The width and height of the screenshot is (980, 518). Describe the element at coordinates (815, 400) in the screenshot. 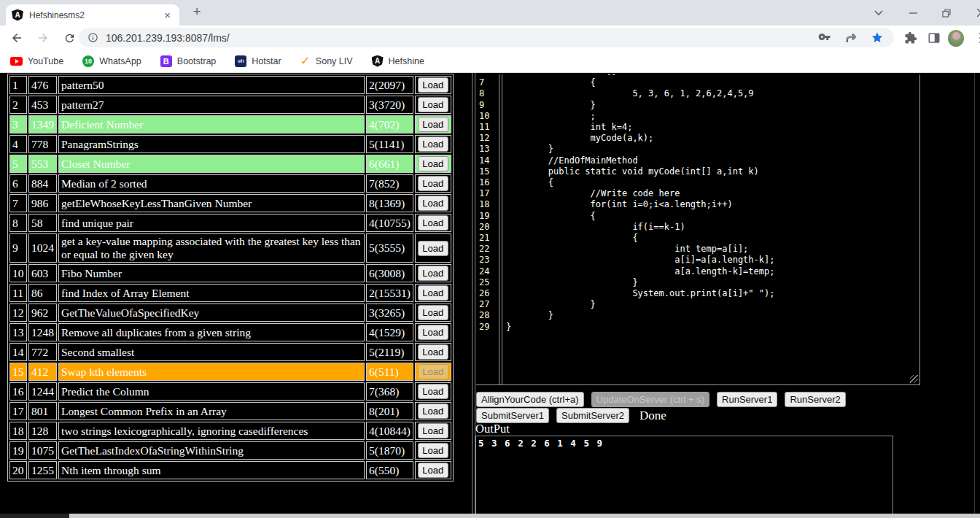

I see `run-server2-button: RunServer2` at that location.